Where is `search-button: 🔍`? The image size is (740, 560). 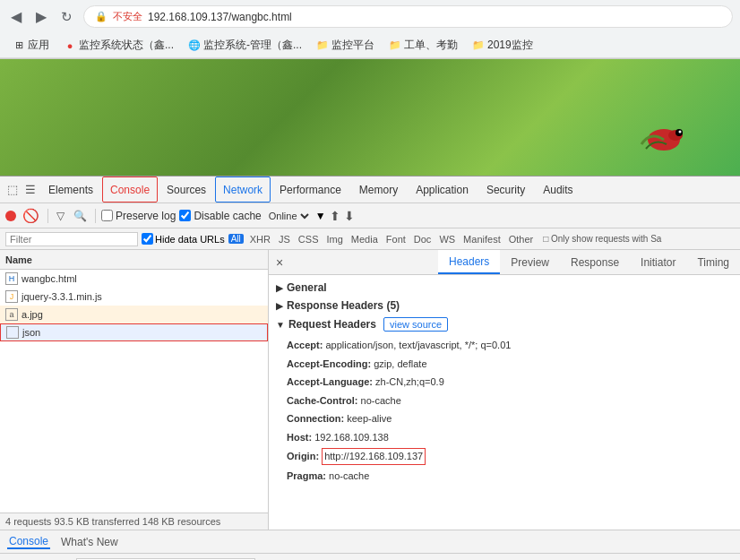
search-button: 🔍 is located at coordinates (81, 216).